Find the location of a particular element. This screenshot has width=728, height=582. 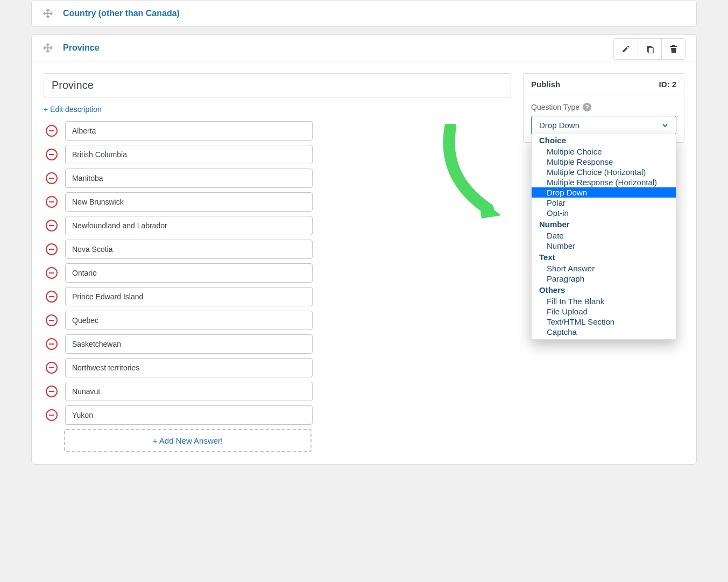

edit-button is located at coordinates (626, 49).